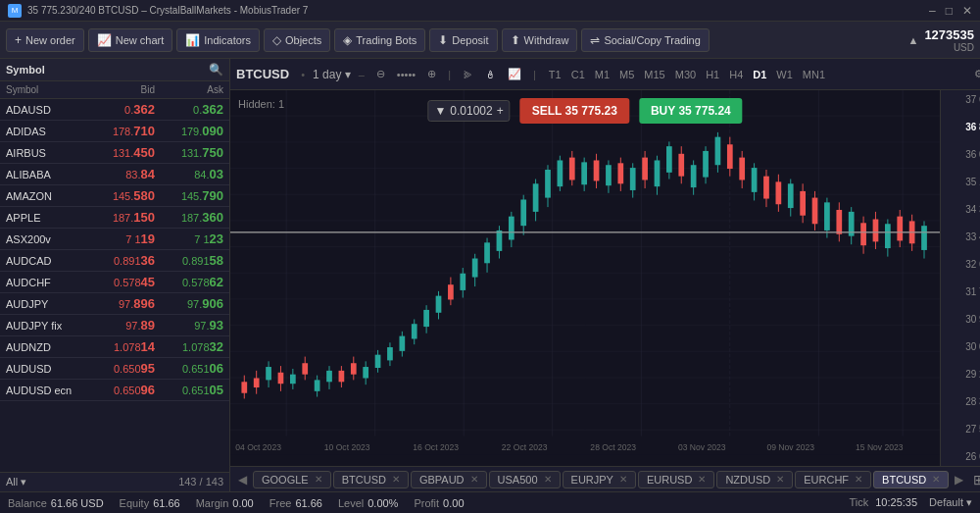  What do you see at coordinates (347, 447) in the screenshot?
I see `svg-text: 10 Oct 2023` at bounding box center [347, 447].